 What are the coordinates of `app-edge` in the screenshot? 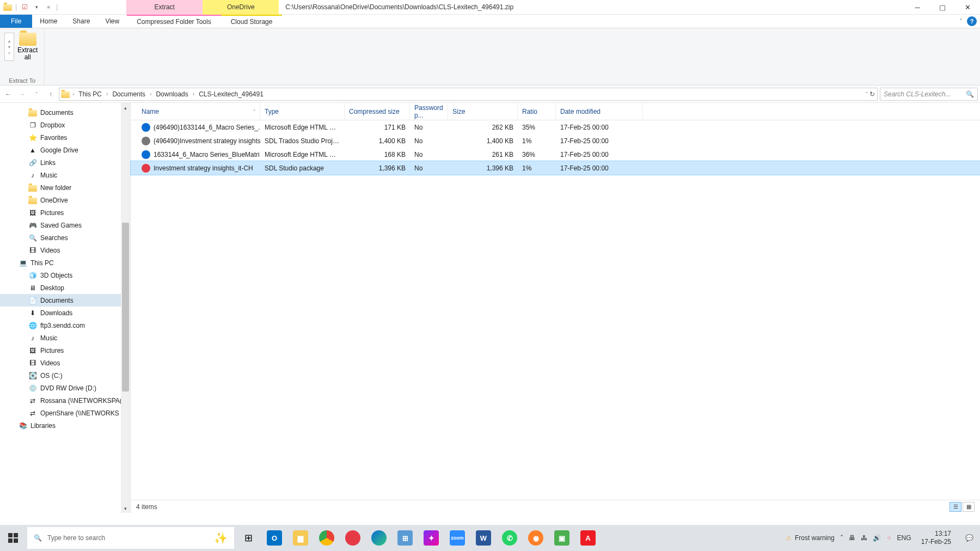 It's located at (379, 538).